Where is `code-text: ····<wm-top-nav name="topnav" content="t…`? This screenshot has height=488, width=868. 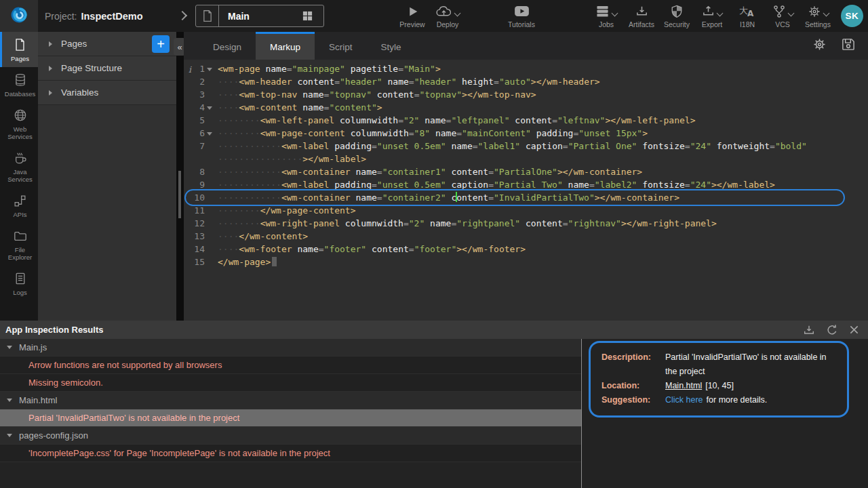 code-text: ····<wm-top-nav name="topnav" content="t… is located at coordinates (375, 95).